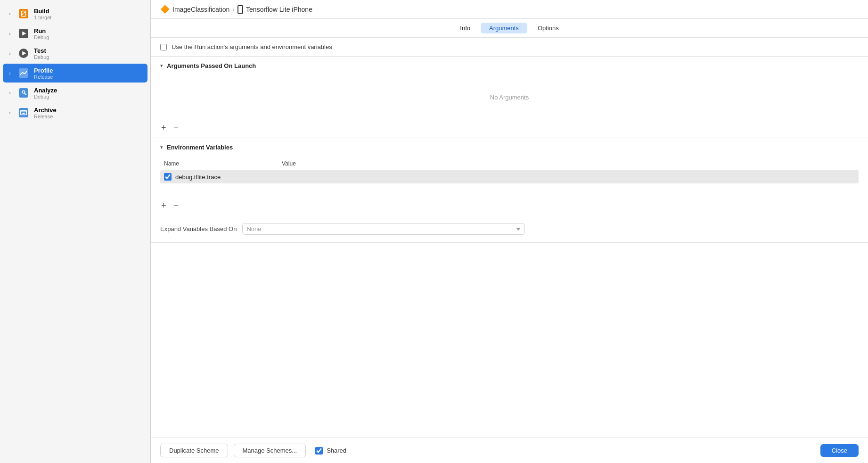 This screenshot has width=868, height=463. What do you see at coordinates (509, 207) in the screenshot?
I see `env-vars-add-remove: + −` at bounding box center [509, 207].